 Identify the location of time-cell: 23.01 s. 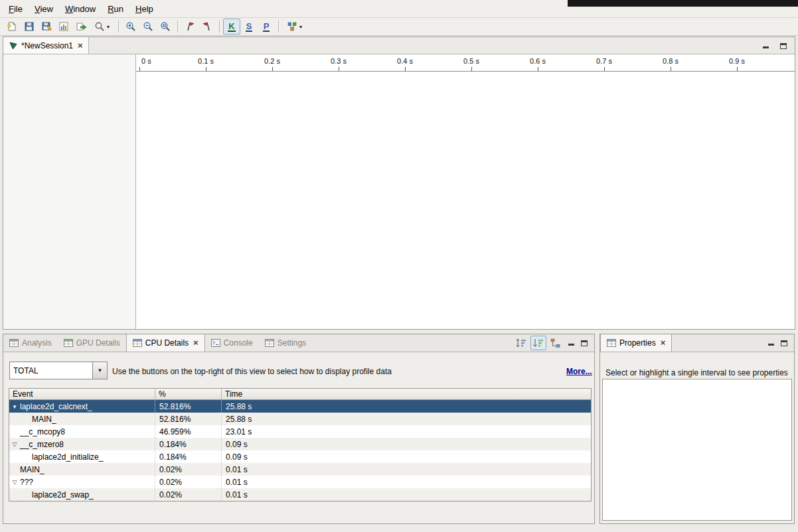
(406, 431).